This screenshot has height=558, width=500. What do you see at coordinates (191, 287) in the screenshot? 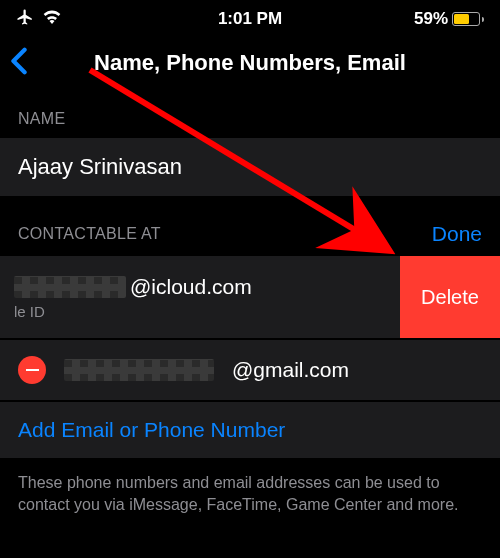
I see `email-suffix: @icloud.com` at bounding box center [191, 287].